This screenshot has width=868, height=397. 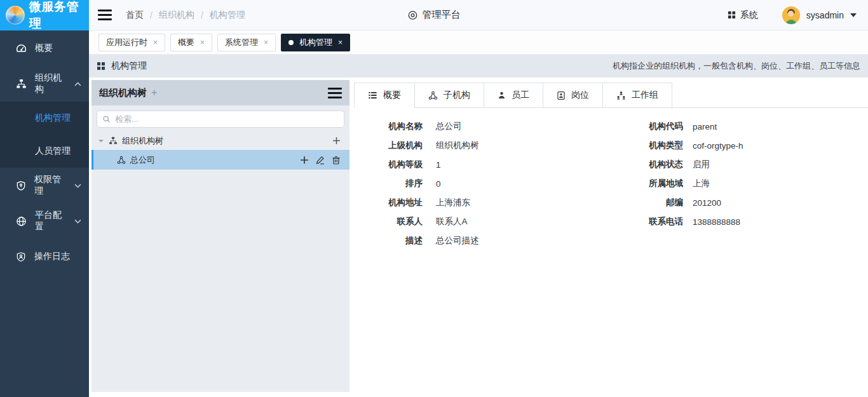 I want to click on tab-employees: 员工, so click(x=513, y=95).